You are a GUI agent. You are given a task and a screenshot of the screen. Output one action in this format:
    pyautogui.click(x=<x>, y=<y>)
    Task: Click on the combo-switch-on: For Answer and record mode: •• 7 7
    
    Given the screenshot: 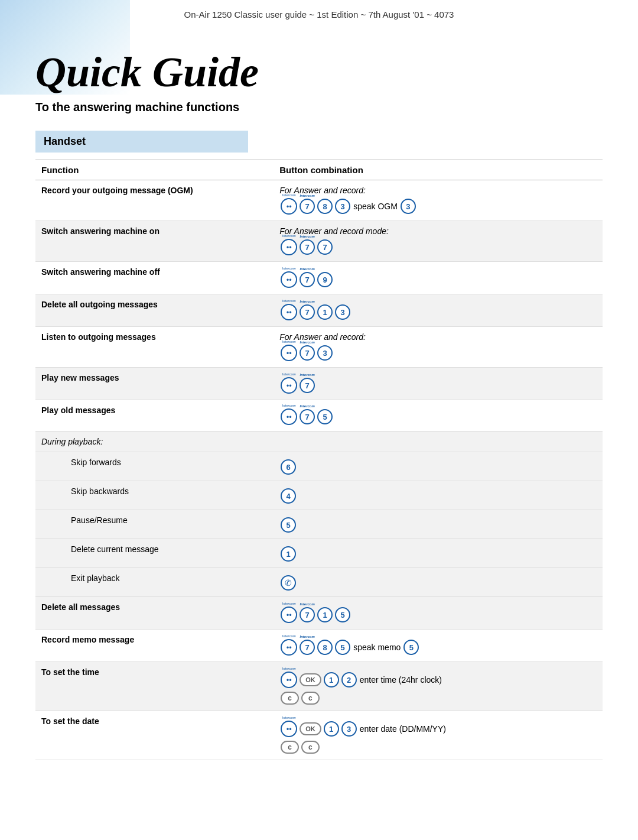 What is the action you would take?
    pyautogui.click(x=438, y=241)
    